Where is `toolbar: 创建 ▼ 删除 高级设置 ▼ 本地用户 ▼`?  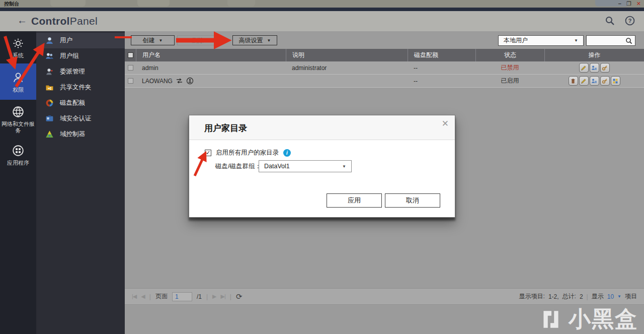
toolbar: 创建 ▼ 删除 高级设置 ▼ 本地用户 ▼ is located at coordinates (384, 40).